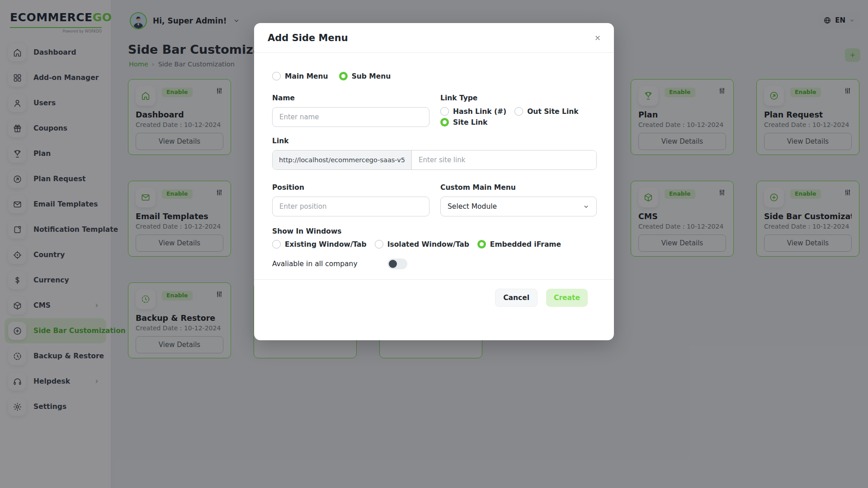  I want to click on radio-site-link: Site Link, so click(464, 122).